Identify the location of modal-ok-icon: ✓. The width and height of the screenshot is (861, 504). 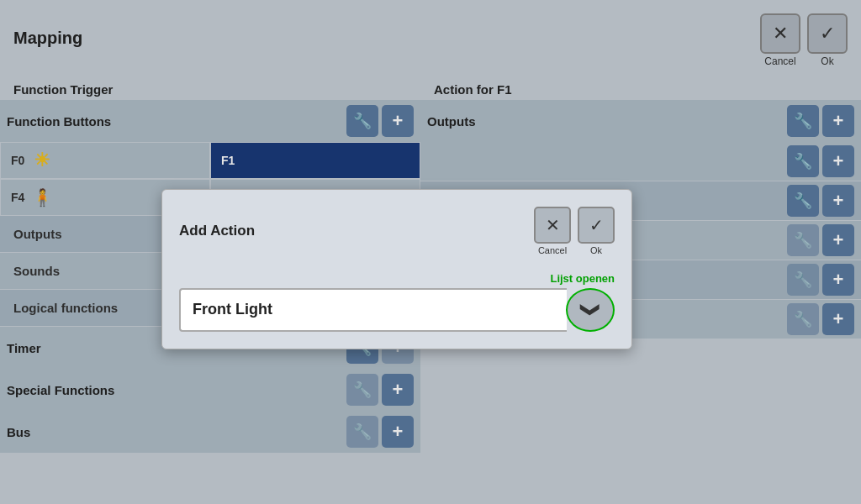
(596, 225).